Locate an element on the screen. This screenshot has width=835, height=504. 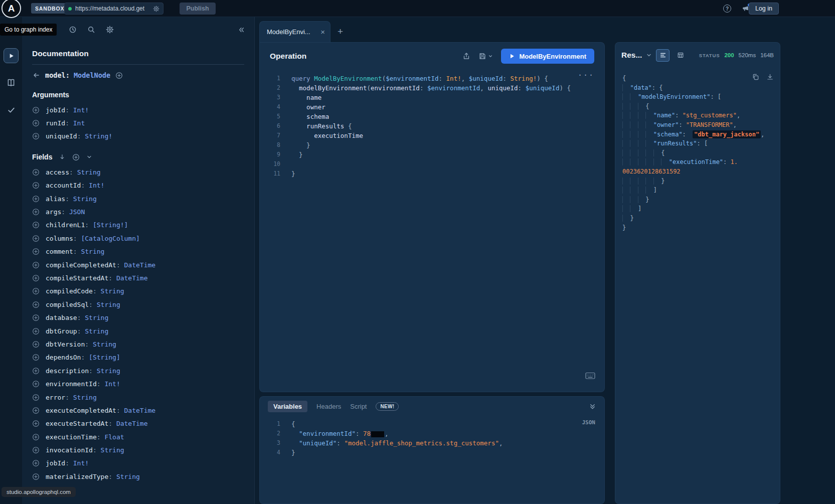
type-link: Int is located at coordinates (79, 123).